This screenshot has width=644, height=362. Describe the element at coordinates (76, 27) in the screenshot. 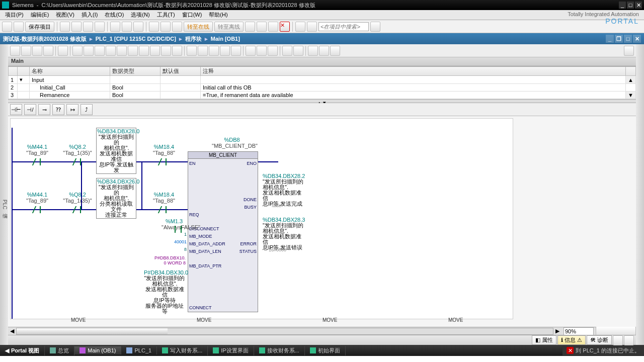

I see `copy-icon` at that location.